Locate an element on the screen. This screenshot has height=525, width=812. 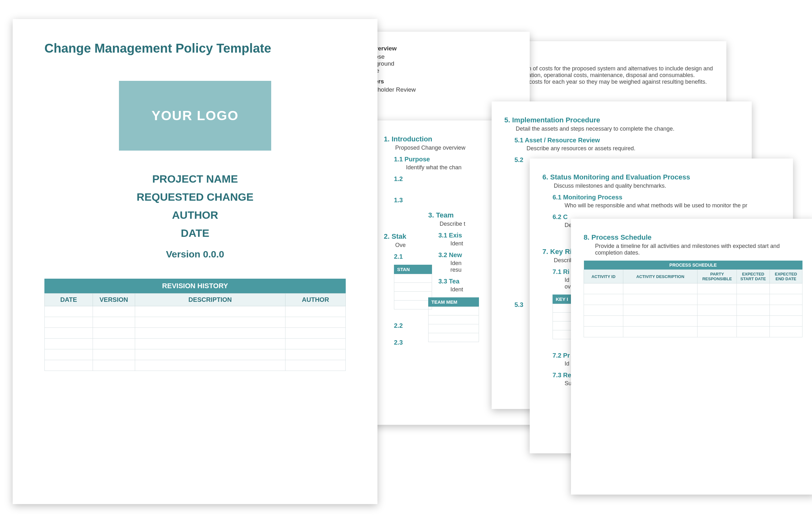
field-date: DATE is located at coordinates (195, 233).